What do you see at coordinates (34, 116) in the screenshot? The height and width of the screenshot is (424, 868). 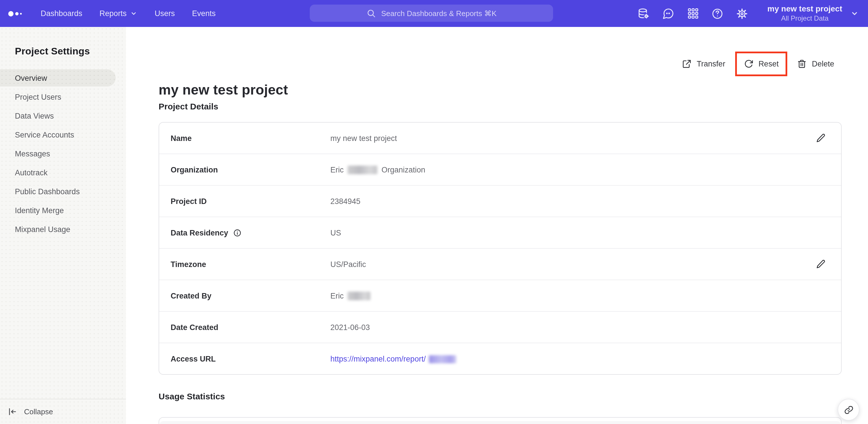 I see `sidebar-item-label: Data Views` at bounding box center [34, 116].